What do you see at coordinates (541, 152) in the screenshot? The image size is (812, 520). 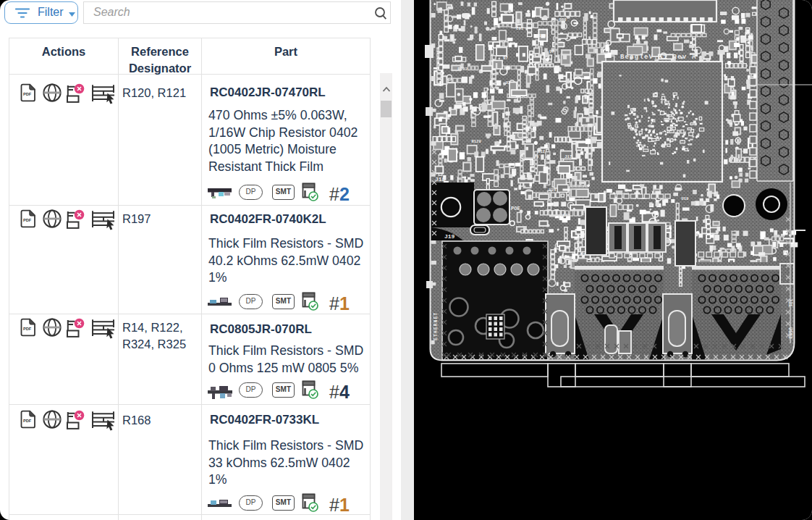 I see `svg-text: C12` at bounding box center [541, 152].